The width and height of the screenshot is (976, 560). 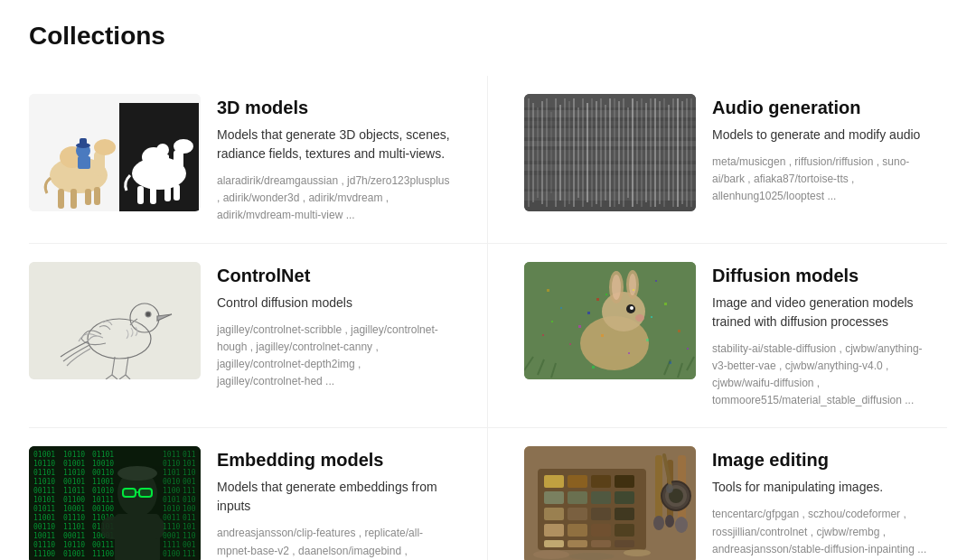 I want to click on svg-text: 00011, so click(x=74, y=537).